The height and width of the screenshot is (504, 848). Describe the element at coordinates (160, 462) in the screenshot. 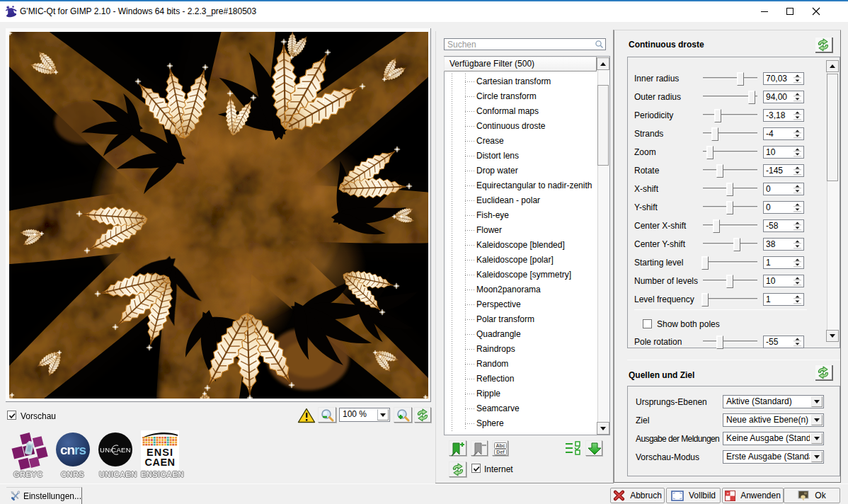

I see `svg-text: CAEN` at that location.